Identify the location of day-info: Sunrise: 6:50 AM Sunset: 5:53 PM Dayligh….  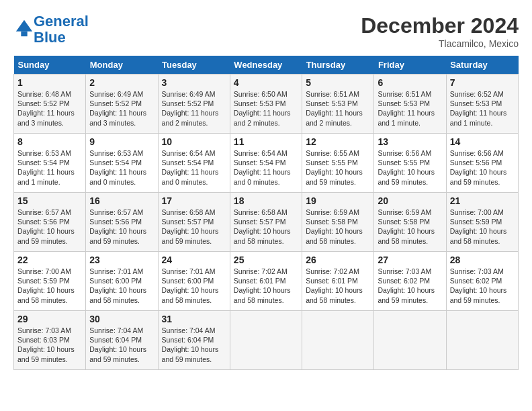
(266, 109).